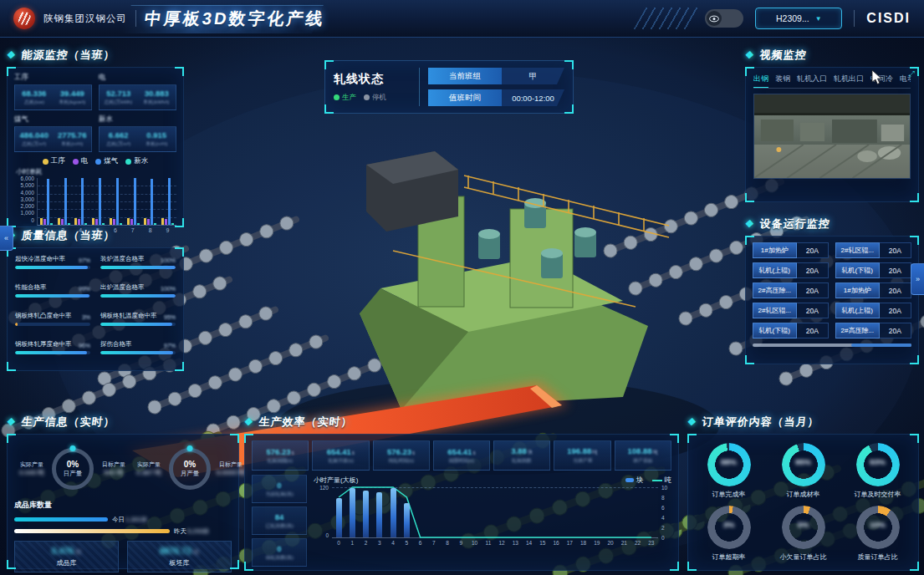 The image size is (924, 575). What do you see at coordinates (724, 18) in the screenshot?
I see `visibility-toggle` at bounding box center [724, 18].